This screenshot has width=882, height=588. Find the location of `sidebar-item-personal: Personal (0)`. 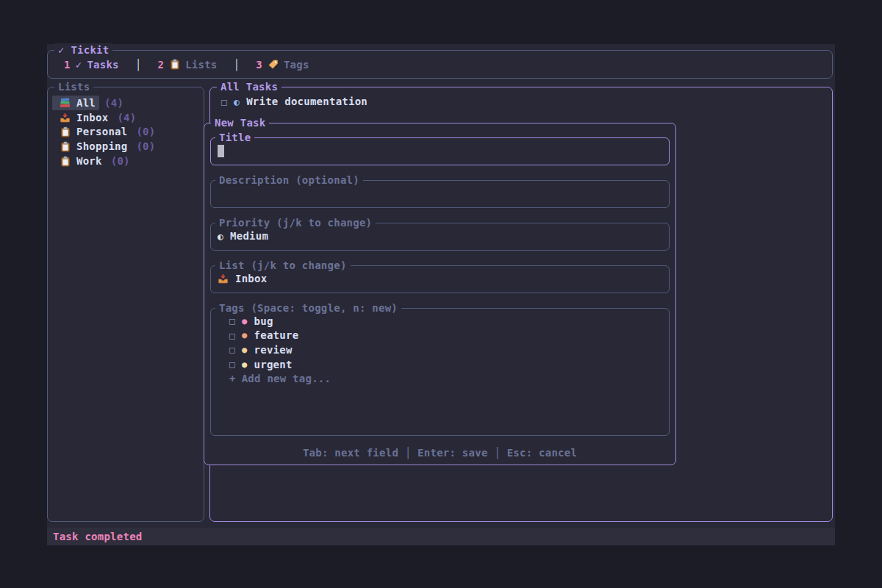

sidebar-item-personal: Personal (0) is located at coordinates (126, 132).